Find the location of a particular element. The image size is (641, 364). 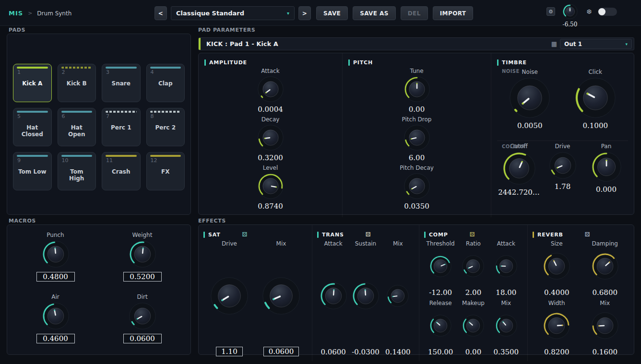

pan-knob is located at coordinates (606, 167).